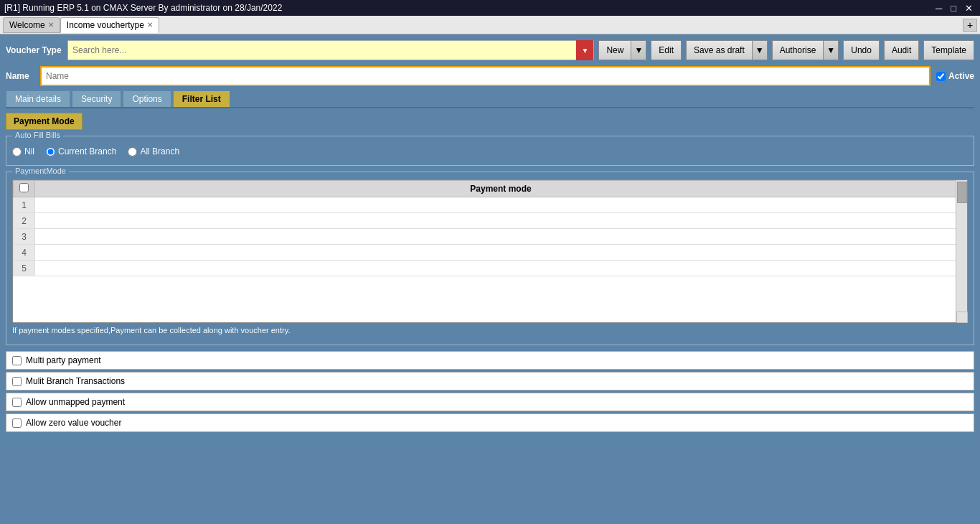 Image resolution: width=980 pixels, height=524 pixels. What do you see at coordinates (17, 382) in the screenshot?
I see `multi-branch-checkbox` at bounding box center [17, 382].